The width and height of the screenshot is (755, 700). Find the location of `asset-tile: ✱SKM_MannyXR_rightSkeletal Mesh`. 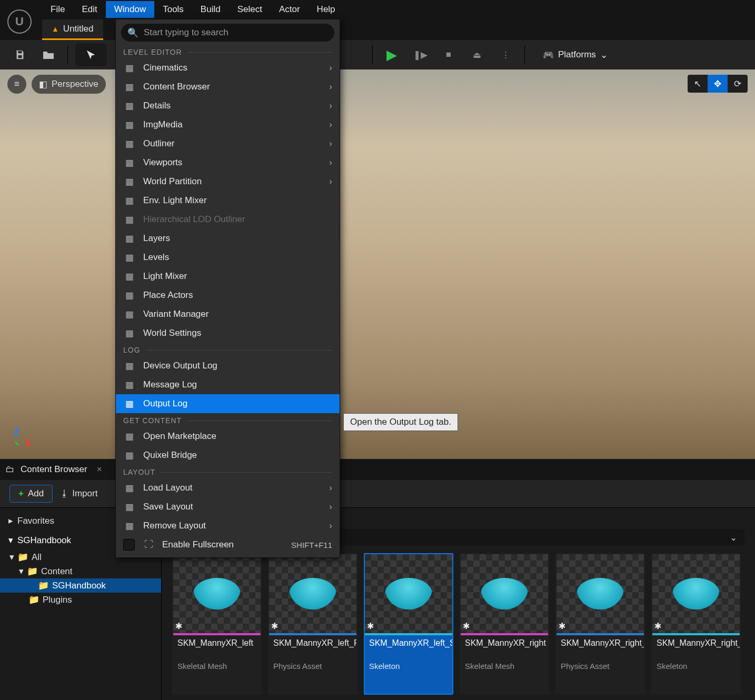

asset-tile: ✱SKM_MannyXR_rightSkeletal Mesh is located at coordinates (504, 624).